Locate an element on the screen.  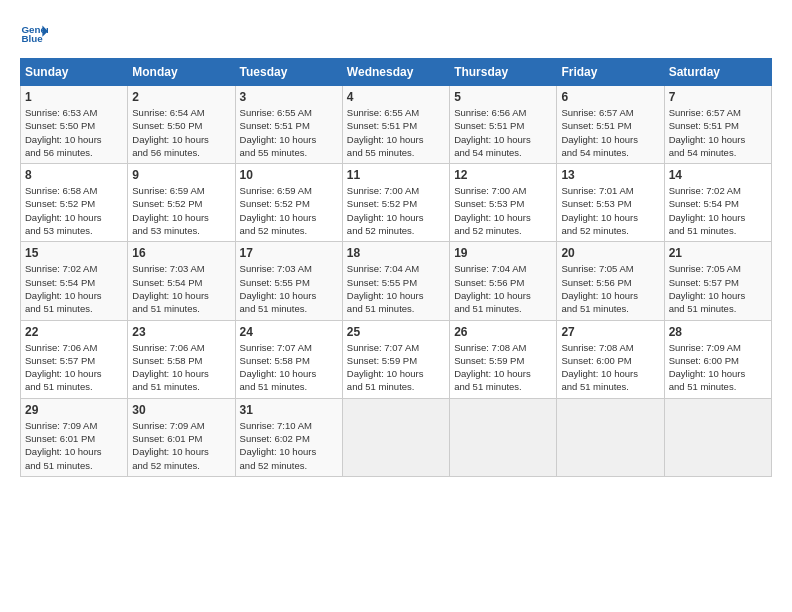
calendar-cell: 17Sunrise: 7:03 AMSunset: 5:55 PMDayligh… is located at coordinates (288, 281).